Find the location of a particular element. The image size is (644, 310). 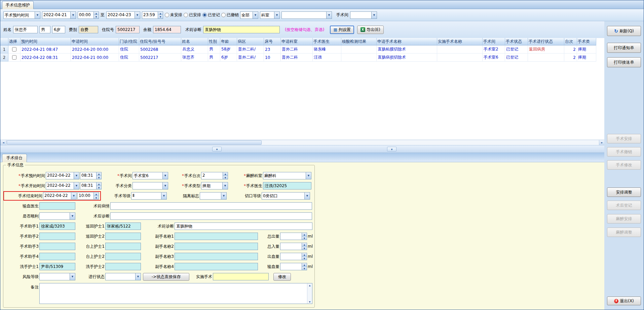

table-nurse2-field is located at coordinates (123, 256).